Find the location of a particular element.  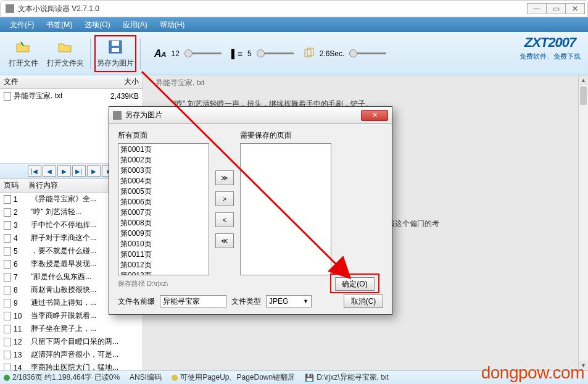

minimize-button: — is located at coordinates (537, 9).